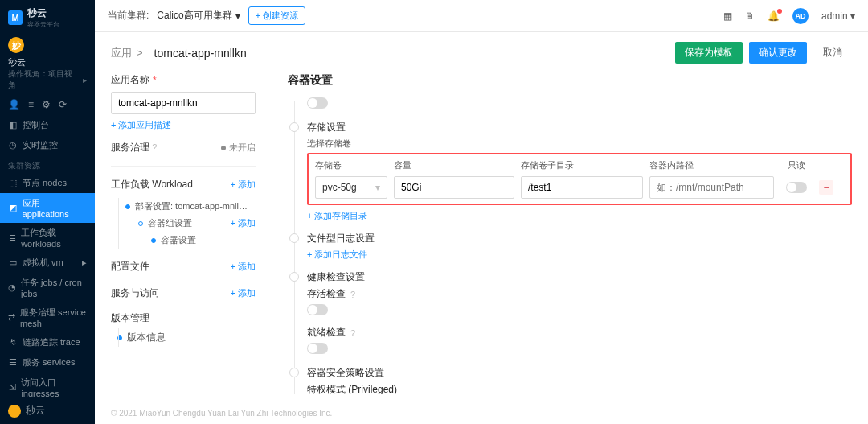 The height and width of the screenshot is (424, 868). What do you see at coordinates (579, 254) in the screenshot?
I see `add-log-file-link: + 添加日志文件` at bounding box center [579, 254].